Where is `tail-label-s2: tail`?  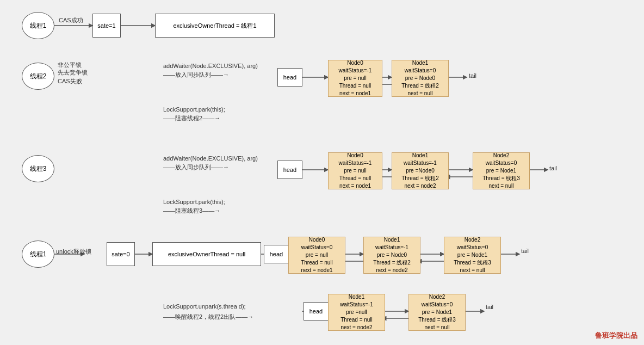
tail-label-s2: tail is located at coordinates (473, 76).